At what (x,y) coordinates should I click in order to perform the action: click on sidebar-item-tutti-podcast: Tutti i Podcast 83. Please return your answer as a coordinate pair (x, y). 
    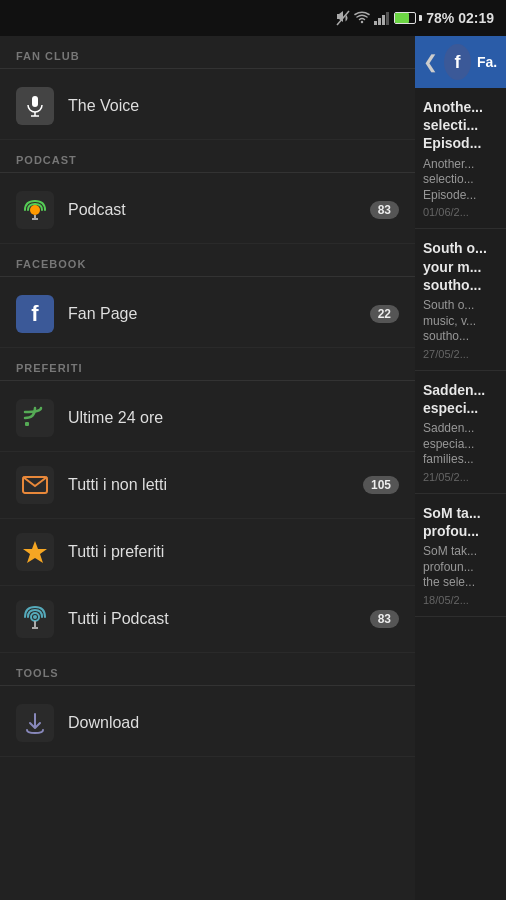
    Looking at the image, I should click on (208, 620).